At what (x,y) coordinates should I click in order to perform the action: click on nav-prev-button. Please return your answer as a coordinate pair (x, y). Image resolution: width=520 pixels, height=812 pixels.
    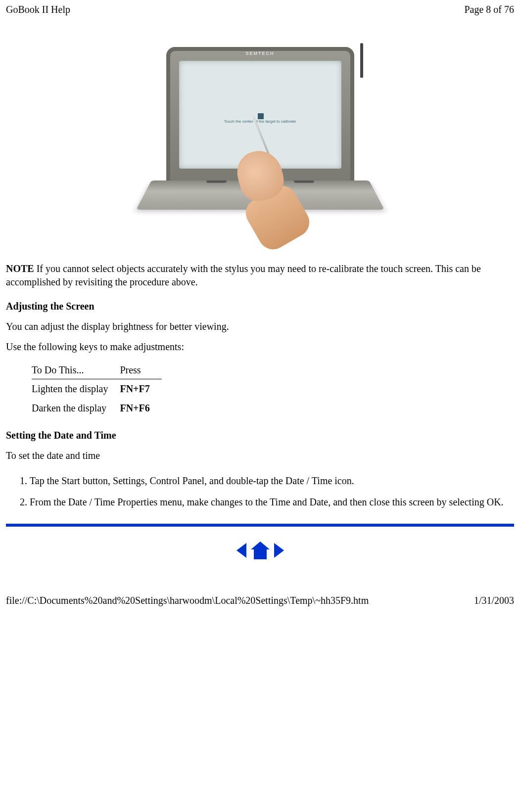
    Looking at the image, I should click on (242, 549).